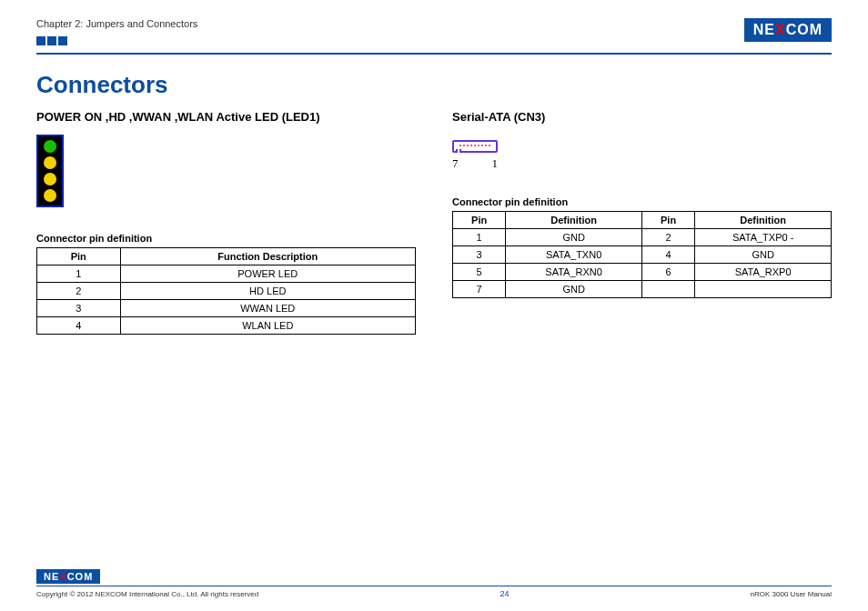 The width and height of the screenshot is (868, 611). I want to click on table-row: 3WWAN LED, so click(227, 309).